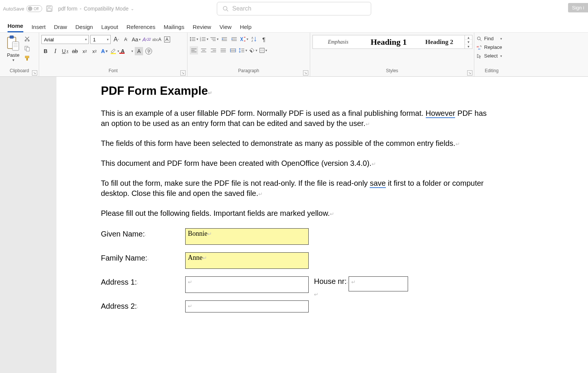  I want to click on distributed-icon, so click(233, 50).